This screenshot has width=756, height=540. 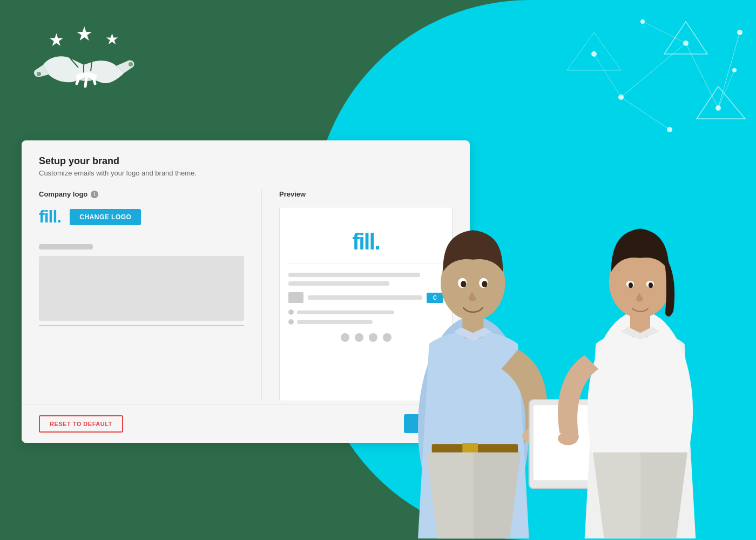 What do you see at coordinates (141, 325) in the screenshot?
I see `skeleton-divider` at bounding box center [141, 325].